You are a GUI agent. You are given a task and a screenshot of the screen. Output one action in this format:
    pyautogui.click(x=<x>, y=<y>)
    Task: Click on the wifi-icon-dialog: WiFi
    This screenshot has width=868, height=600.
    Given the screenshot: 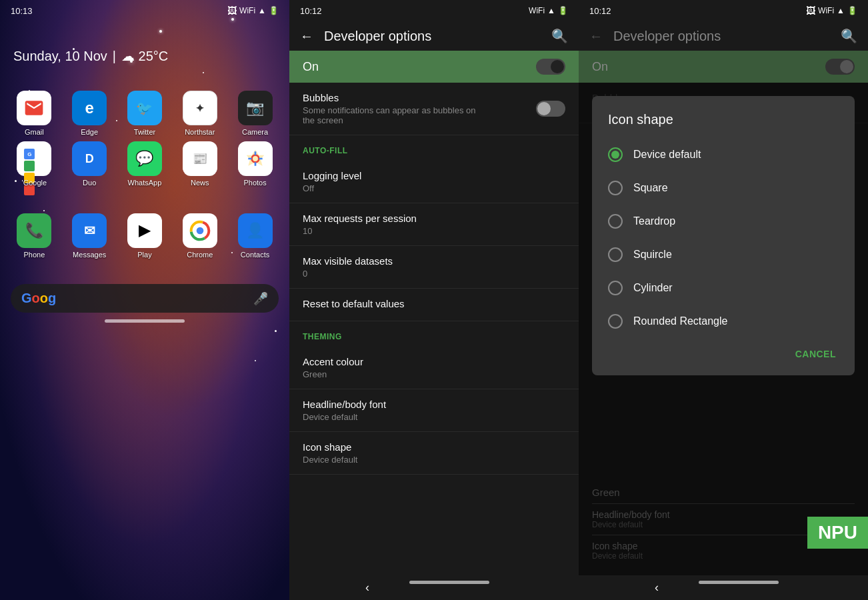 What is the action you would take?
    pyautogui.click(x=826, y=11)
    